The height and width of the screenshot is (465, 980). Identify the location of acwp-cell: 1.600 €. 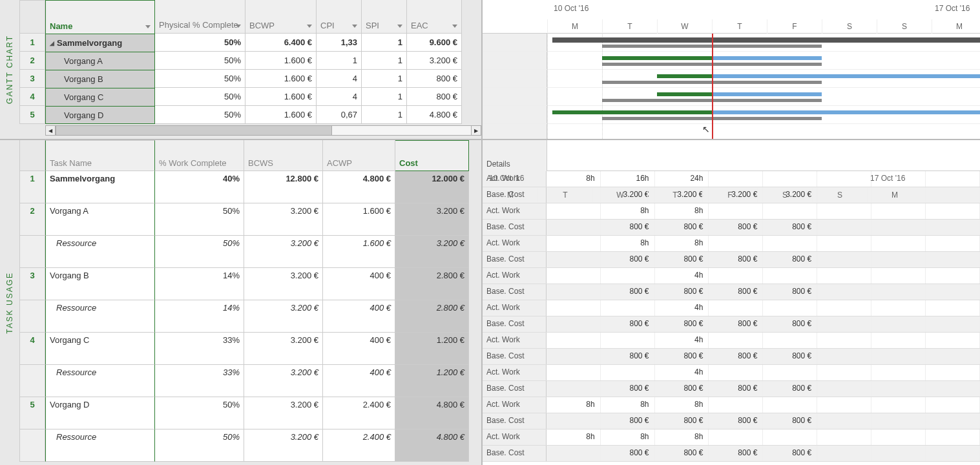
(359, 220).